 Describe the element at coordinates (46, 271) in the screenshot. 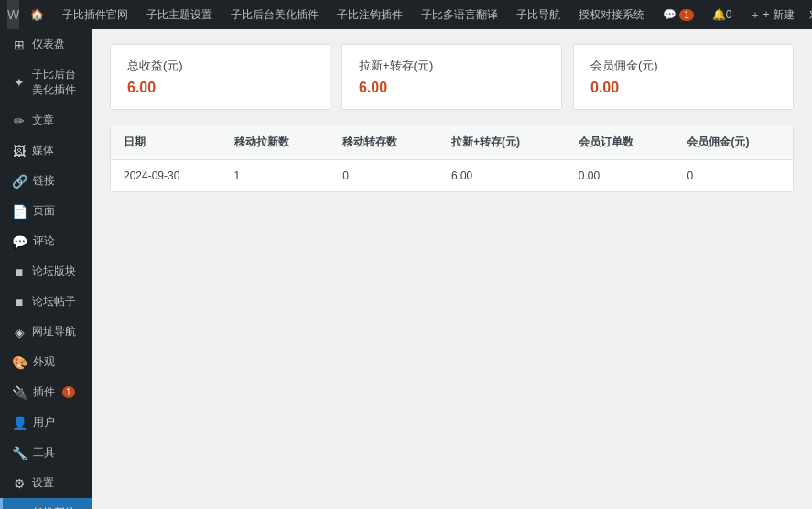

I see `sidebar-item-forum-blocks: ■ 论坛版块` at that location.